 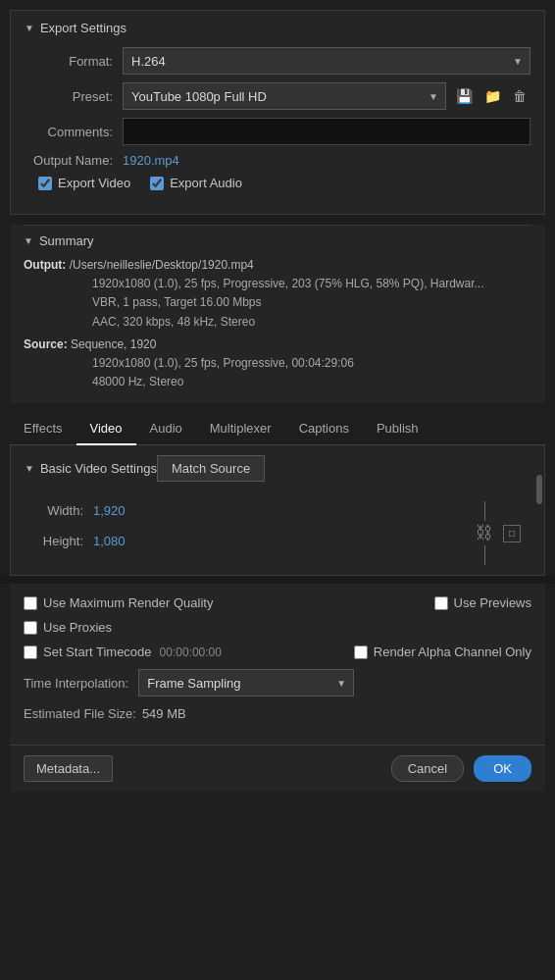 I want to click on use-proxies-checkbox, so click(x=30, y=628).